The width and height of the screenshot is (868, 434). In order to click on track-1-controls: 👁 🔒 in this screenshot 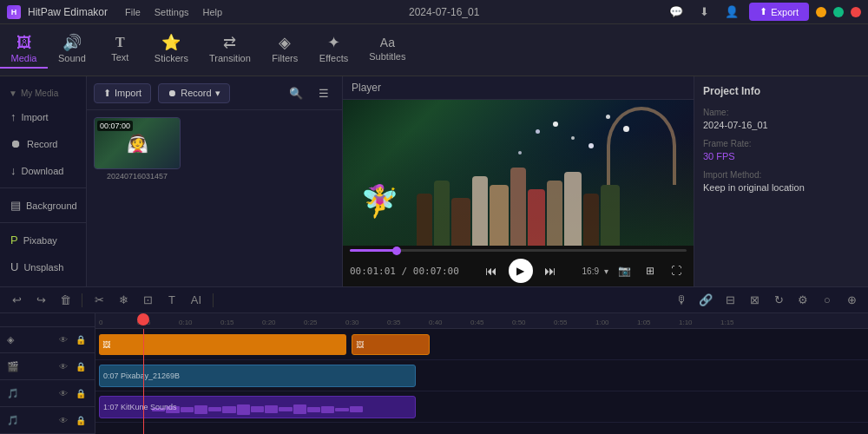, I will do `click(72, 339)`.